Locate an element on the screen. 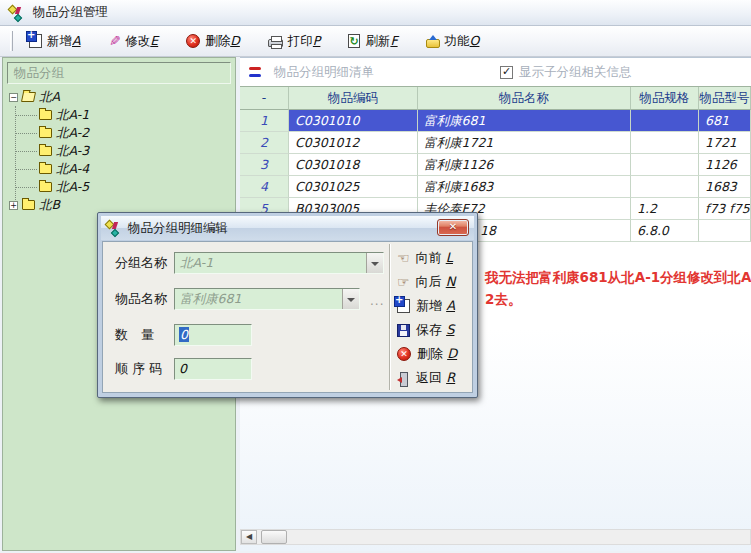  dialog-title-bar: 物品分组明细编辑 is located at coordinates (288, 228).